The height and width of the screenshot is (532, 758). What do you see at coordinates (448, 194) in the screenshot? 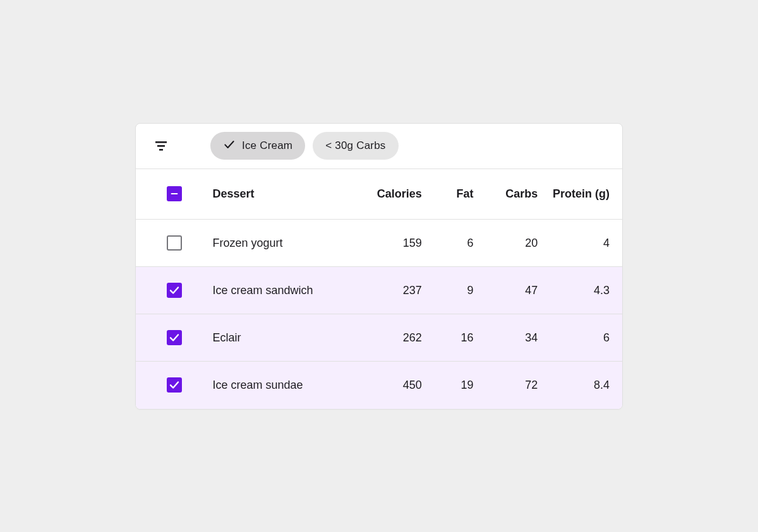
I see `column-header-fat: Fat` at bounding box center [448, 194].